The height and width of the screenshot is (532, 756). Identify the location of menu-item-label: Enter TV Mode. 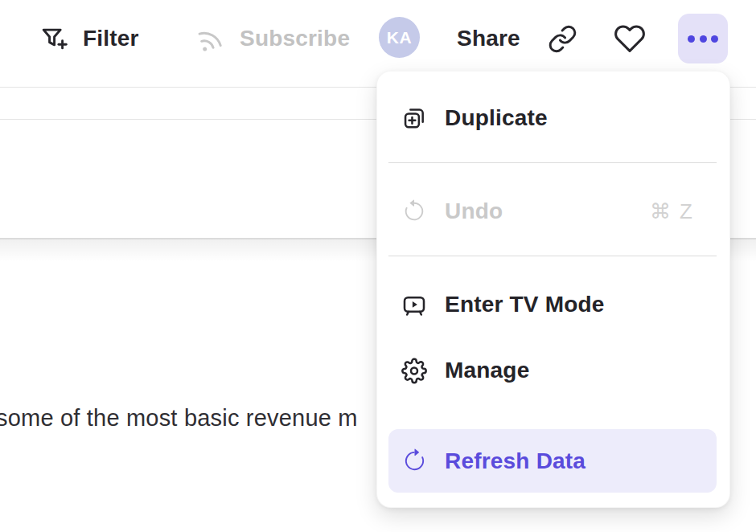
(524, 305).